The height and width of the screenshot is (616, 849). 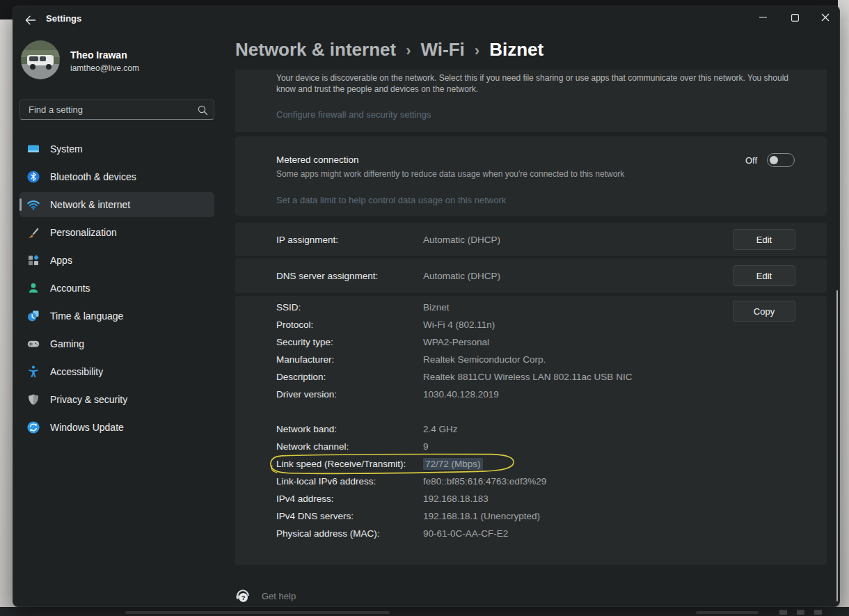 I want to click on property-label: Link speed (Receive/Transmit):, so click(x=349, y=464).